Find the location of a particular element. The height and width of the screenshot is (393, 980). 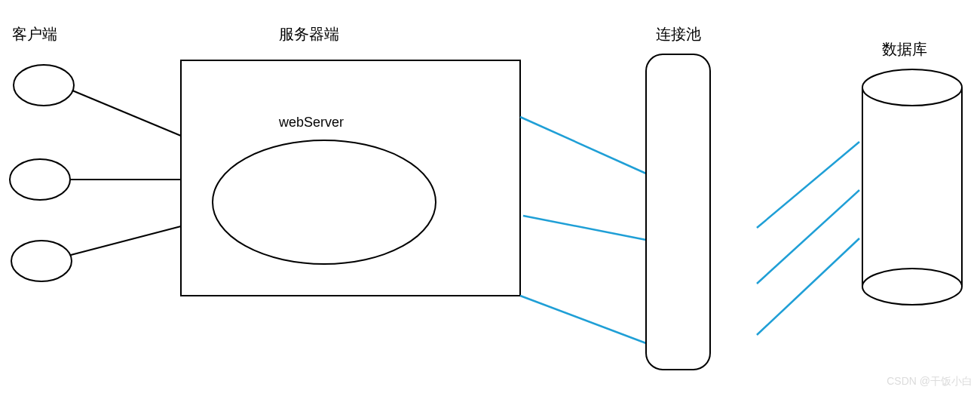

database-label: 数据库 is located at coordinates (905, 49).